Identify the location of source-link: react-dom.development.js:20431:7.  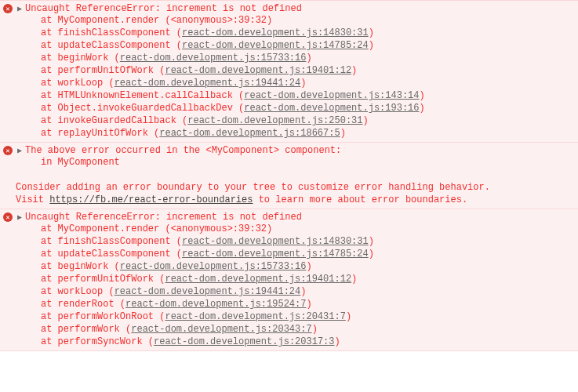
(255, 317).